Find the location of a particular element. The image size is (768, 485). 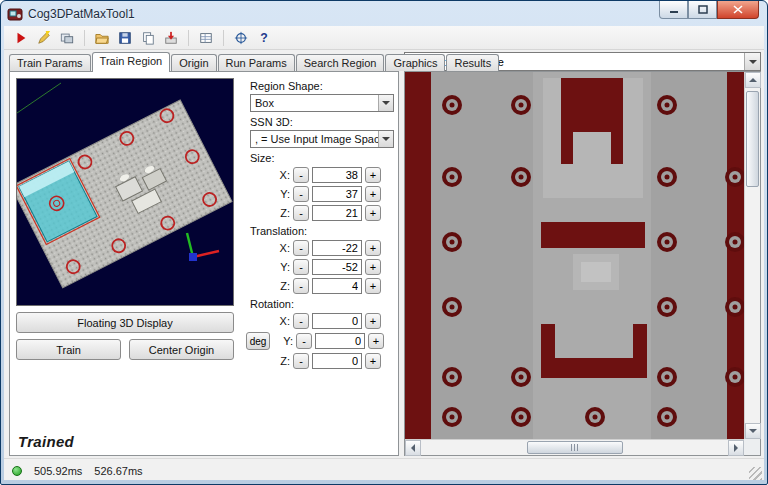

translation-y-minus-button: - is located at coordinates (301, 267).